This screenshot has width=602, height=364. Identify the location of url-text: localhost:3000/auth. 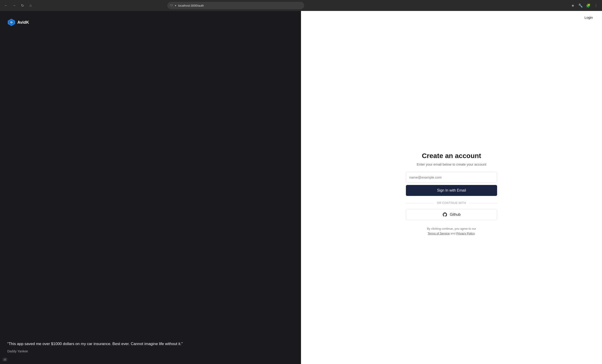
(191, 6).